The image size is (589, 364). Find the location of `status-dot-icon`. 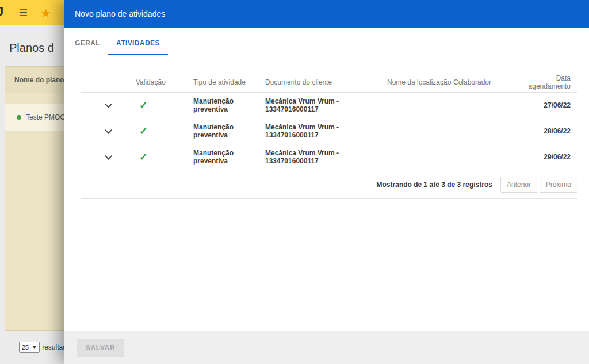

status-dot-icon is located at coordinates (19, 117).